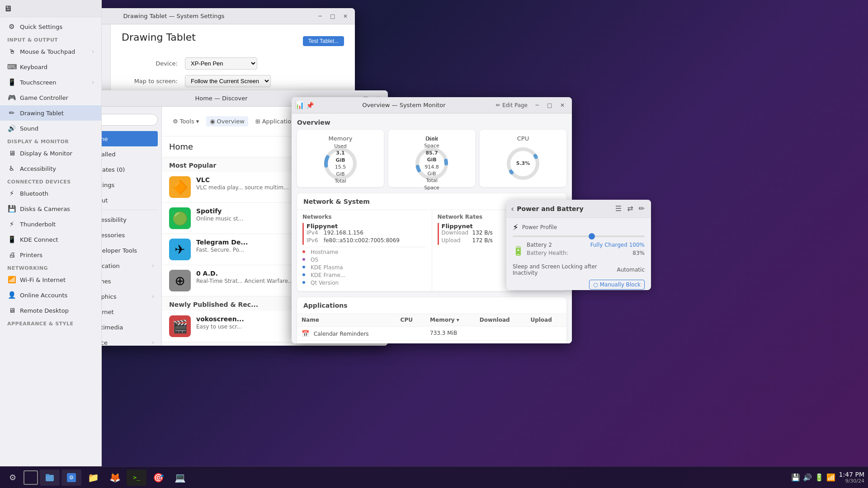 Image resolution: width=868 pixels, height=488 pixels. What do you see at coordinates (340, 164) in the screenshot?
I see `memory-donut: Used 3.1 GiB 15.5 GiB Total` at bounding box center [340, 164].